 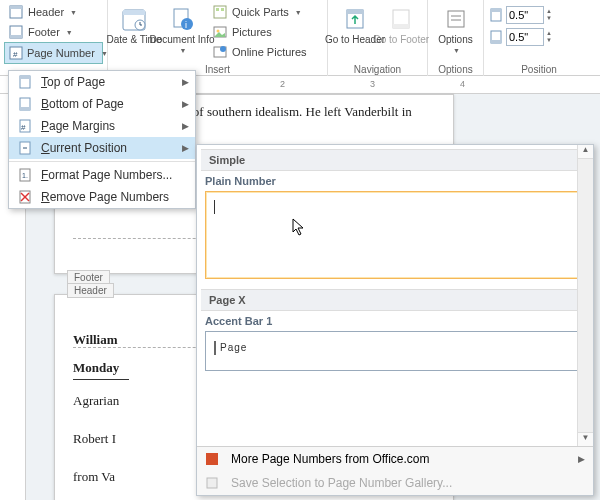 I want to click on menu-label: Bottom of Page, so click(x=82, y=104).